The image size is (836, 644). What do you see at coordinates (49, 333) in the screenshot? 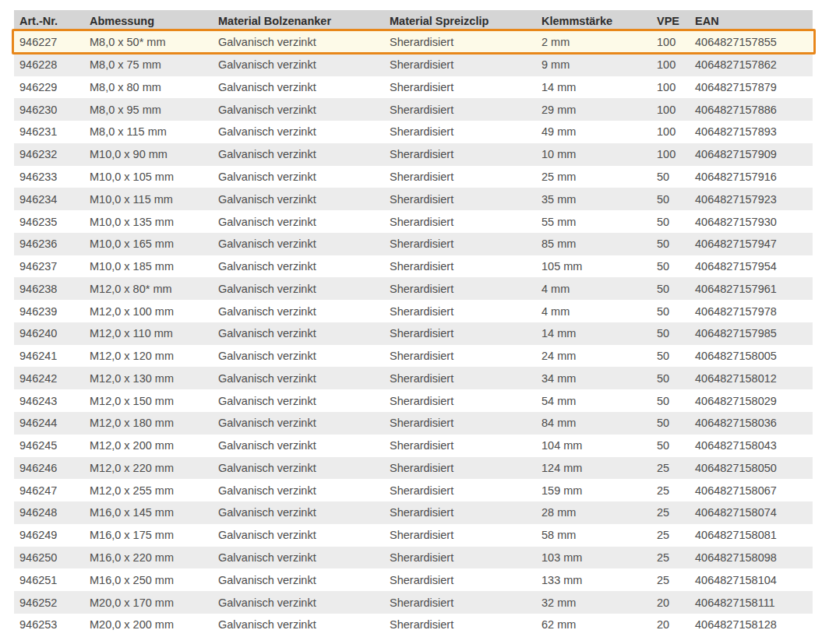
I see `cell-art_nr: 946240` at bounding box center [49, 333].